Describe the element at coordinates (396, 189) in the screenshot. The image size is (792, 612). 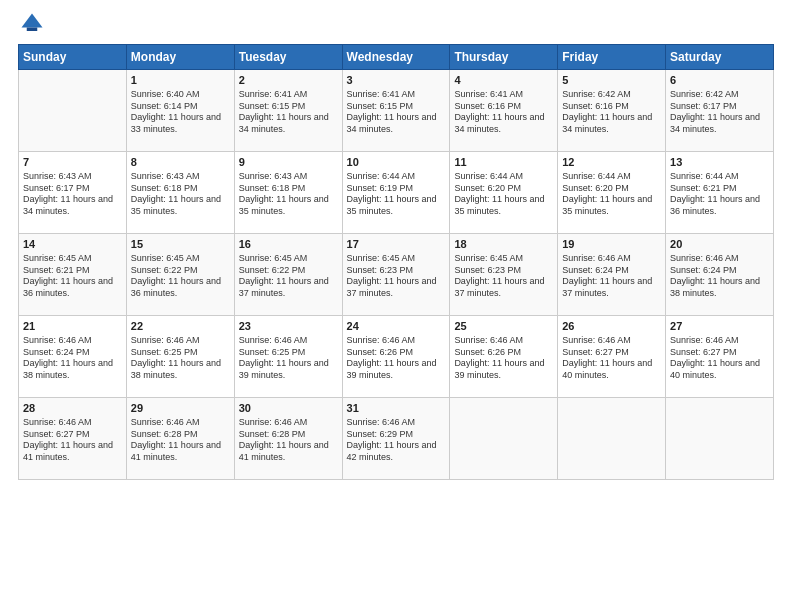
I see `sunset-text: Sunset: 6:19 PM` at that location.